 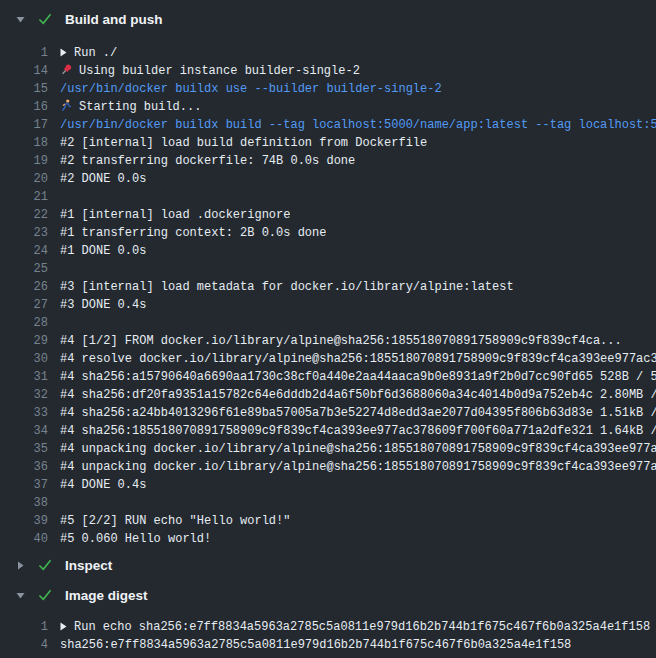 I want to click on line-number: 25, so click(x=24, y=269).